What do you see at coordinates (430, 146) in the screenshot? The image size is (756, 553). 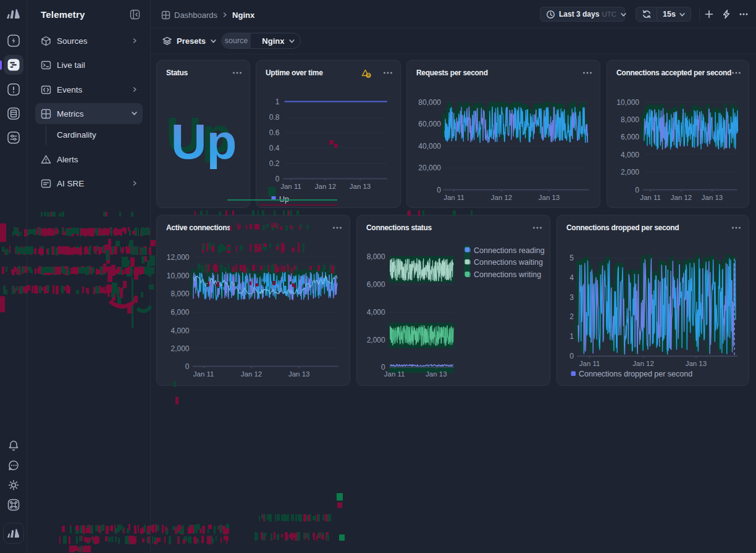 I see `svg-text: 40,000` at bounding box center [430, 146].